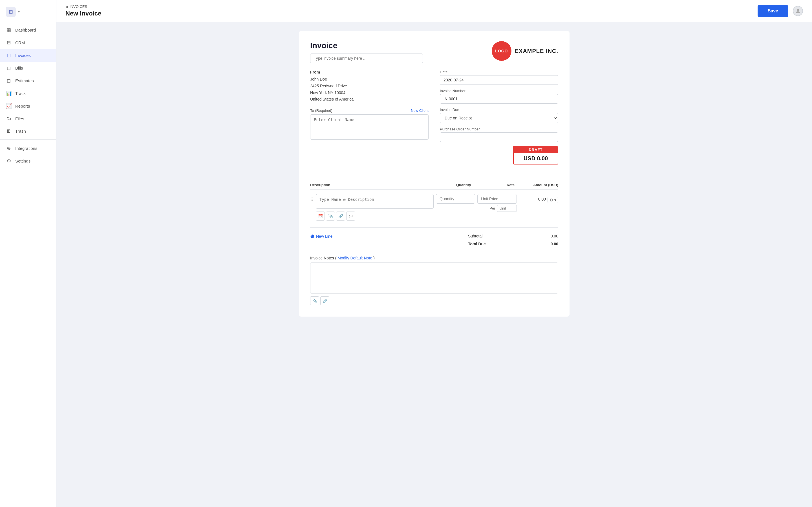  I want to click on po-number-input, so click(499, 137).